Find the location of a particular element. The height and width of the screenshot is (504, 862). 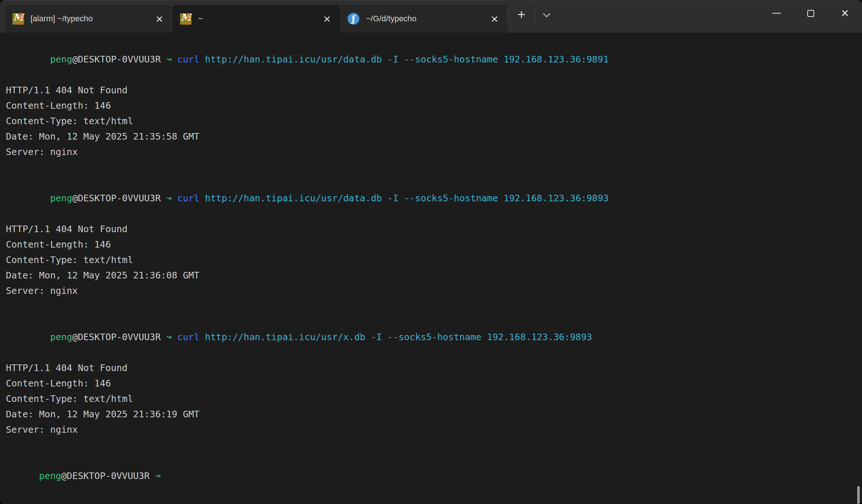

maximize-icon is located at coordinates (811, 13).